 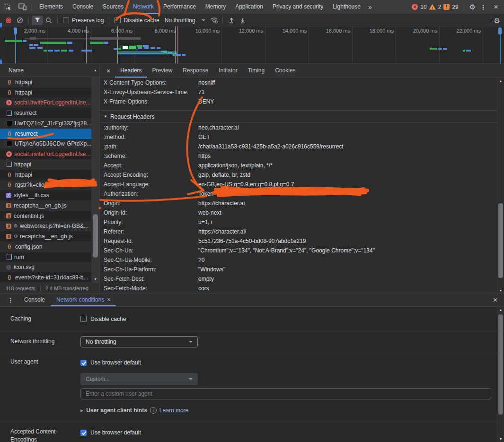 What do you see at coordinates (500, 31) in the screenshot?
I see `overview-right-handle` at bounding box center [500, 31].